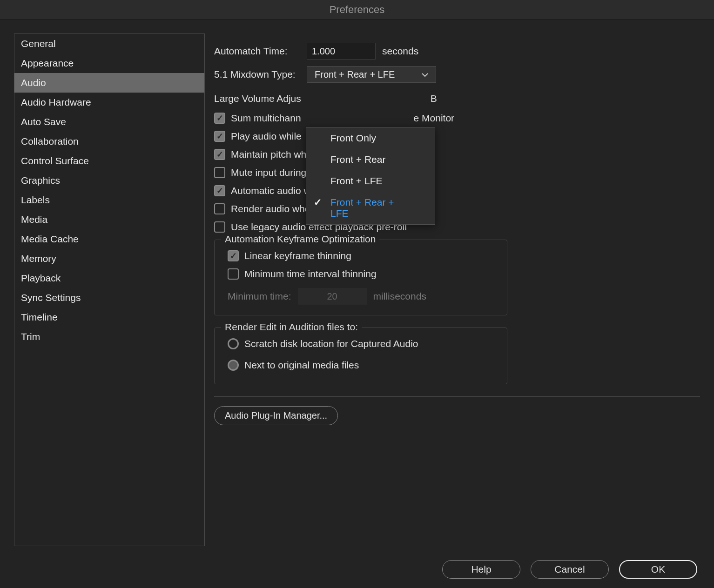  Describe the element at coordinates (220, 118) in the screenshot. I see `checkbox-sum-multichannel` at that location.